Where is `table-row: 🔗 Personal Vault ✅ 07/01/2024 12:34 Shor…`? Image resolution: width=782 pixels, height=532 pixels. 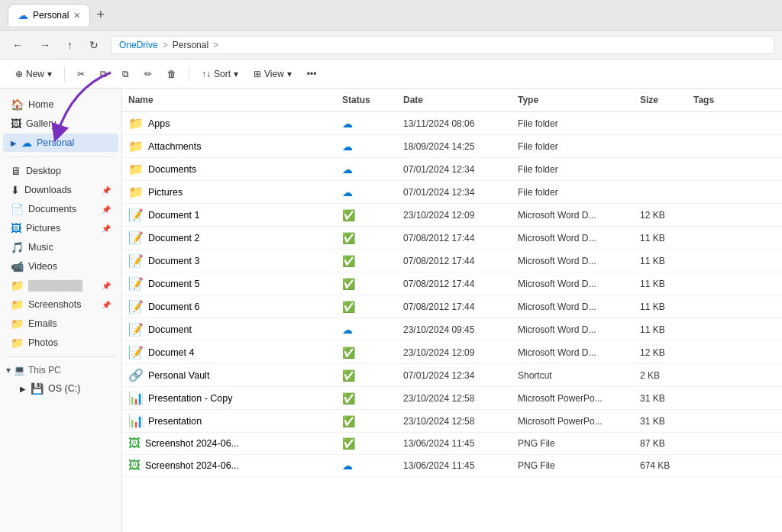 table-row: 🔗 Personal Vault ✅ 07/01/2024 12:34 Shor… is located at coordinates (452, 376).